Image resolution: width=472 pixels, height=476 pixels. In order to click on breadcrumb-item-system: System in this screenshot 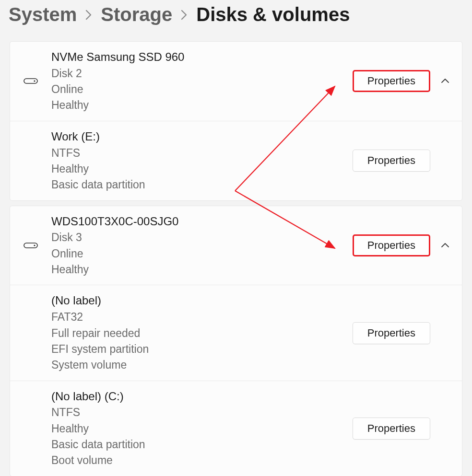, I will do `click(43, 14)`.